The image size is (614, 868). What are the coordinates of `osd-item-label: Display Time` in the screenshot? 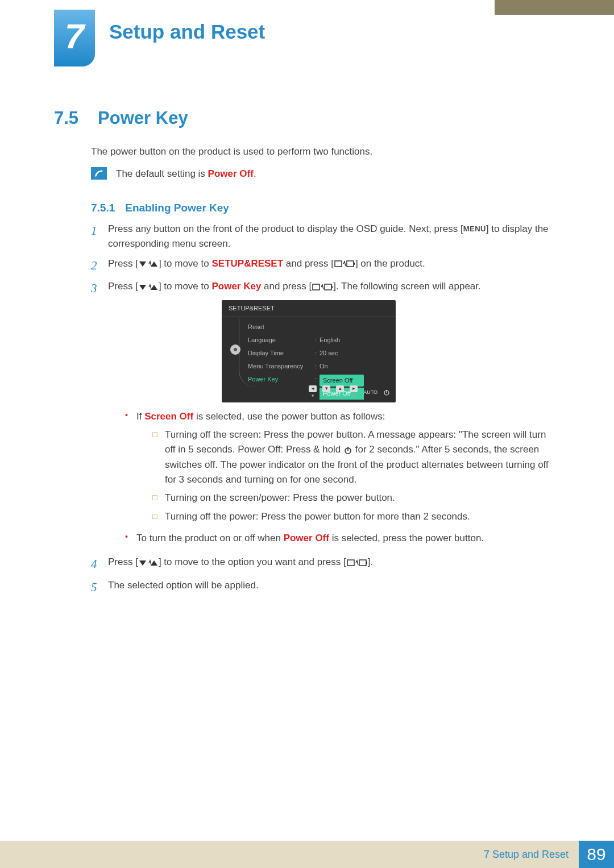 It's located at (280, 354).